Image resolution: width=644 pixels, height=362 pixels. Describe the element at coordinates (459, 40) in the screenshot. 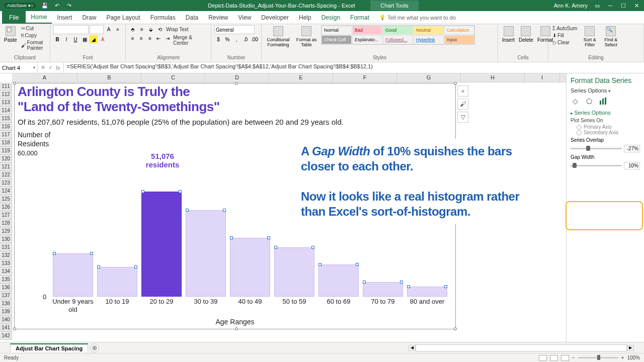

I see `style-input: Input` at that location.